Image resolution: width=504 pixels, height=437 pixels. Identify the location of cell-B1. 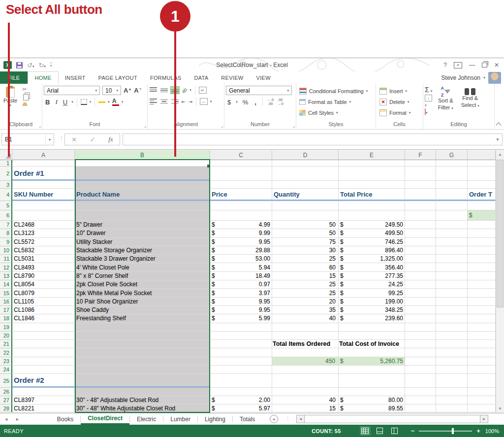
(143, 164).